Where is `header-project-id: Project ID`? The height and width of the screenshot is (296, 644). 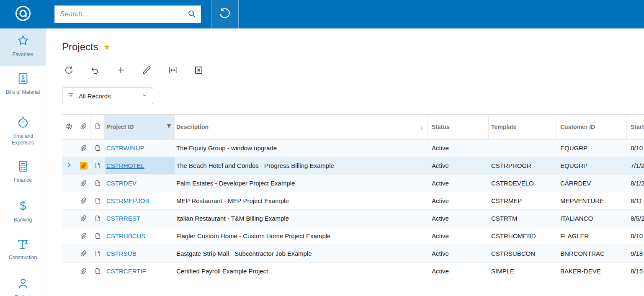 header-project-id: Project ID is located at coordinates (140, 127).